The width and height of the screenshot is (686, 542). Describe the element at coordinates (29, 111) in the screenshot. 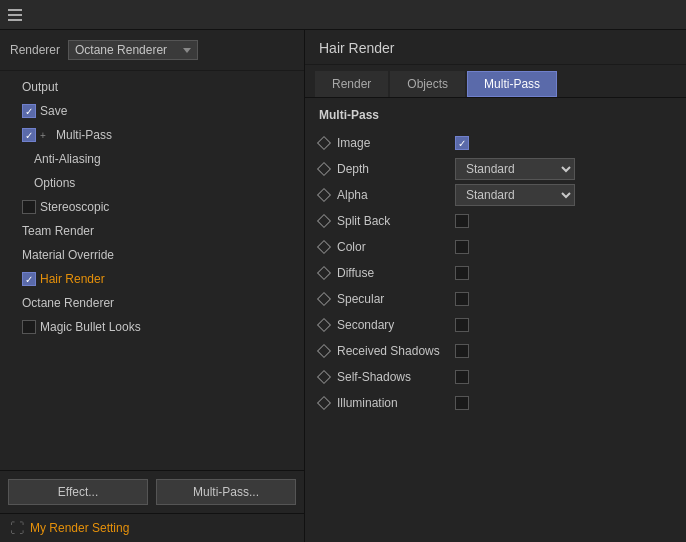

I see `save-checkbox` at that location.